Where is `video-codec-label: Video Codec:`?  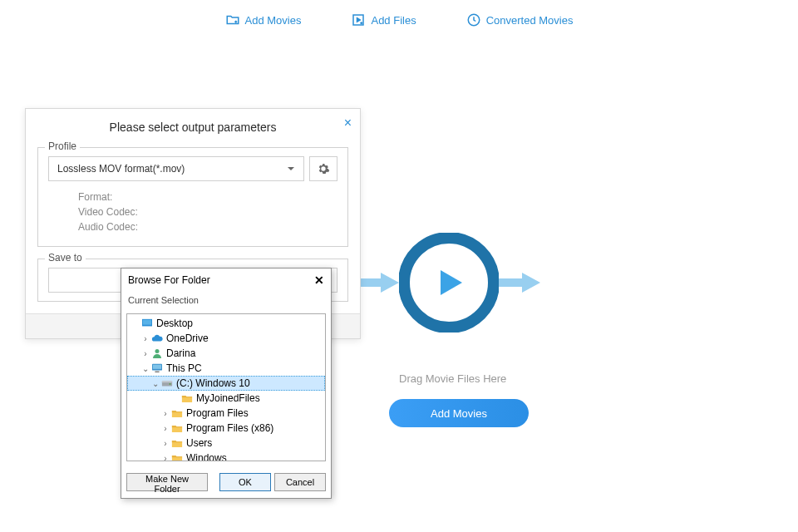
video-codec-label: Video Codec: is located at coordinates (208, 212).